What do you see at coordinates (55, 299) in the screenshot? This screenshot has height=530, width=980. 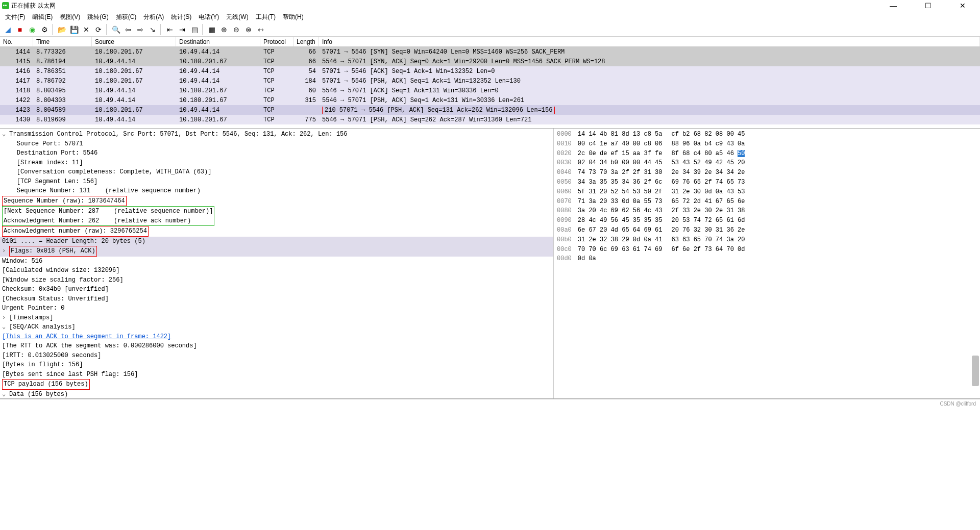 I see `checksum-status-line: [Checksum Status: Unverified]` at bounding box center [55, 299].